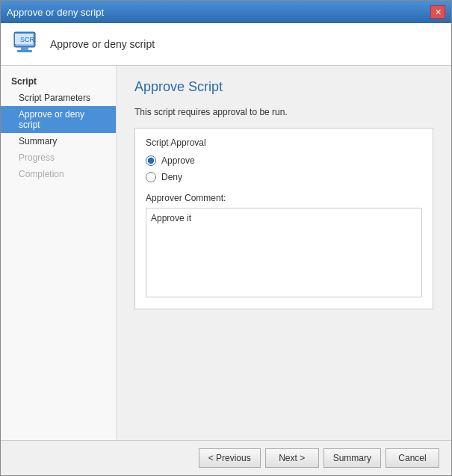  What do you see at coordinates (58, 98) in the screenshot?
I see `sidebar-item-script-parameters: Script Parameters` at bounding box center [58, 98].